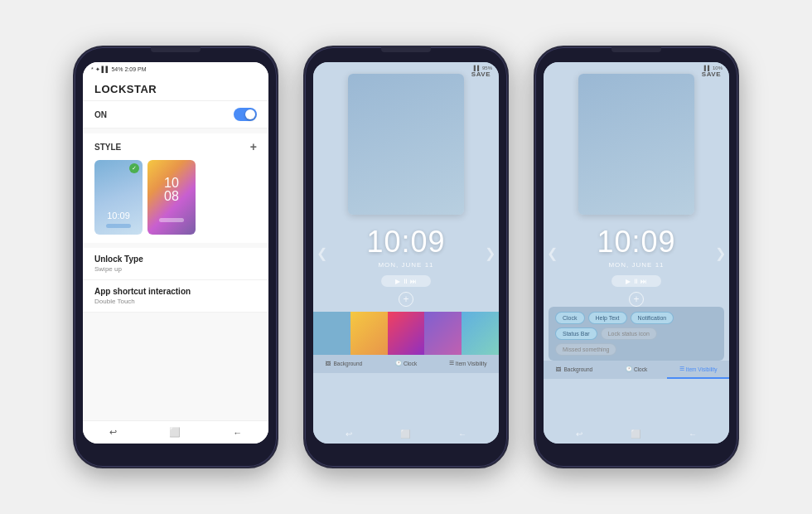 This screenshot has width=812, height=514. Describe the element at coordinates (721, 254) in the screenshot. I see `right-arrow-3: ❯` at that location.